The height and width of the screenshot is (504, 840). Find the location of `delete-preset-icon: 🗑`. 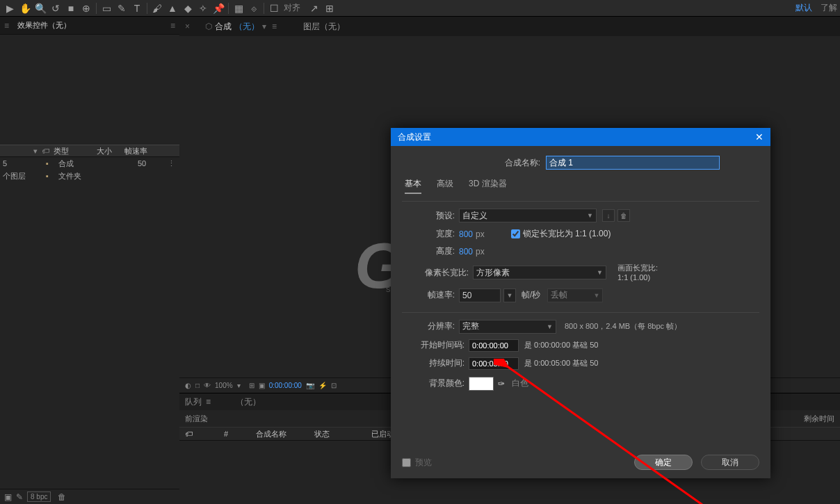

delete-preset-icon: 🗑 is located at coordinates (624, 216).